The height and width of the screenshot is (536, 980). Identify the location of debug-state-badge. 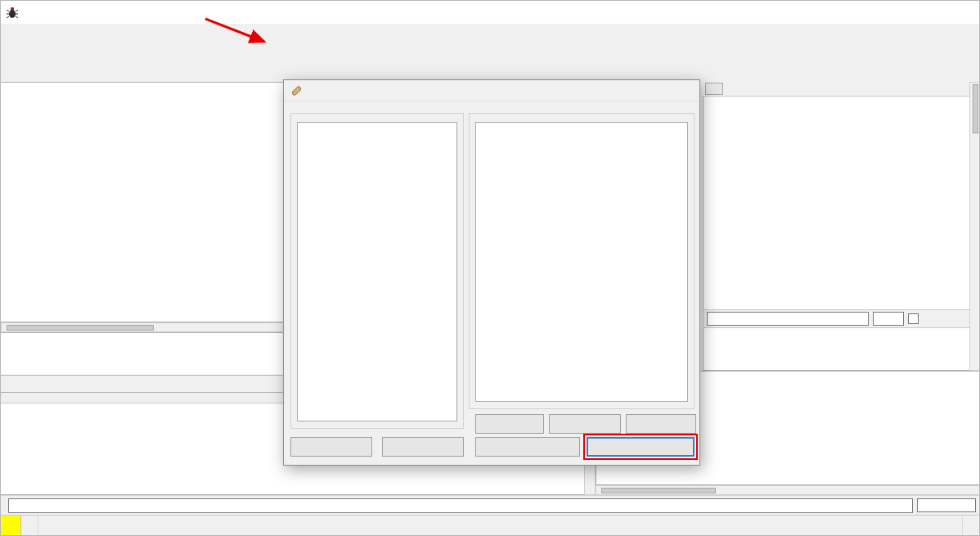
(11, 525).